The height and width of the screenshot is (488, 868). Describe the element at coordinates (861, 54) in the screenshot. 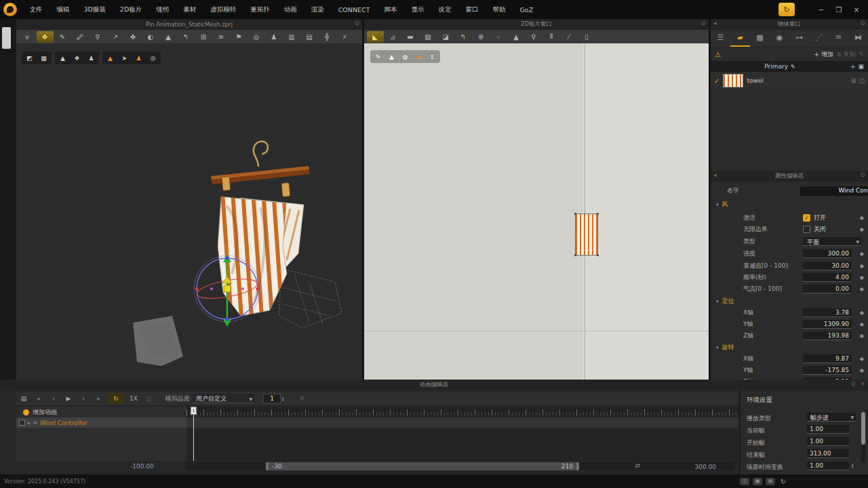

I see `edit-garment-button: ✎` at that location.